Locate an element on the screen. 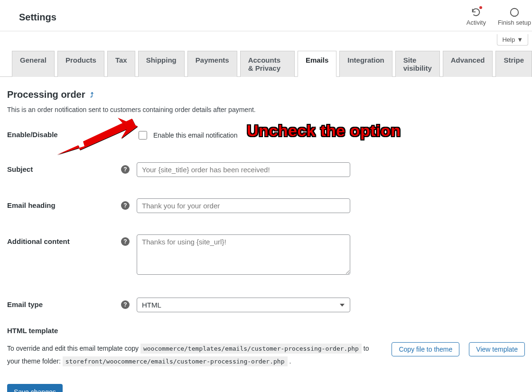 The height and width of the screenshot is (392, 532). subject-row: Subject ? is located at coordinates (266, 170).